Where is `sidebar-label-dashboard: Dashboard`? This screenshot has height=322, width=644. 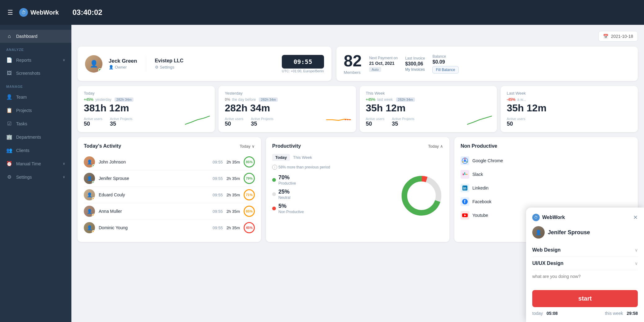 sidebar-label-dashboard: Dashboard is located at coordinates (27, 36).